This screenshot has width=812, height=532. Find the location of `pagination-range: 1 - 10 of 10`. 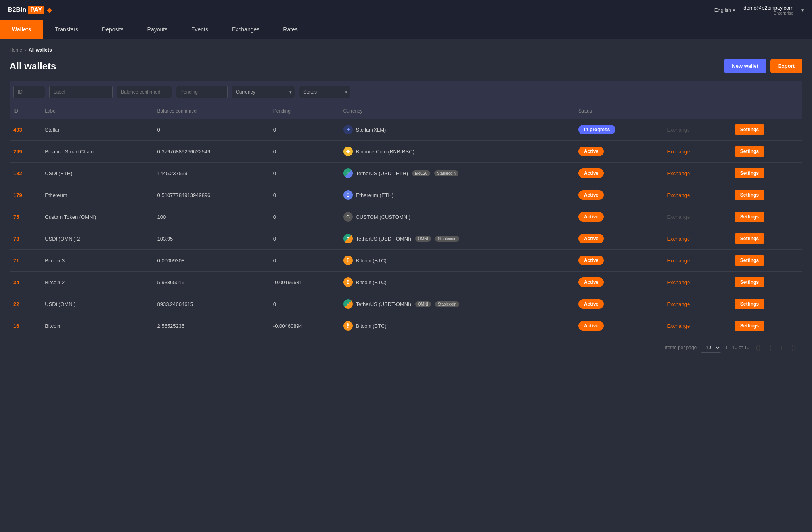

pagination-range: 1 - 10 of 10 is located at coordinates (737, 348).